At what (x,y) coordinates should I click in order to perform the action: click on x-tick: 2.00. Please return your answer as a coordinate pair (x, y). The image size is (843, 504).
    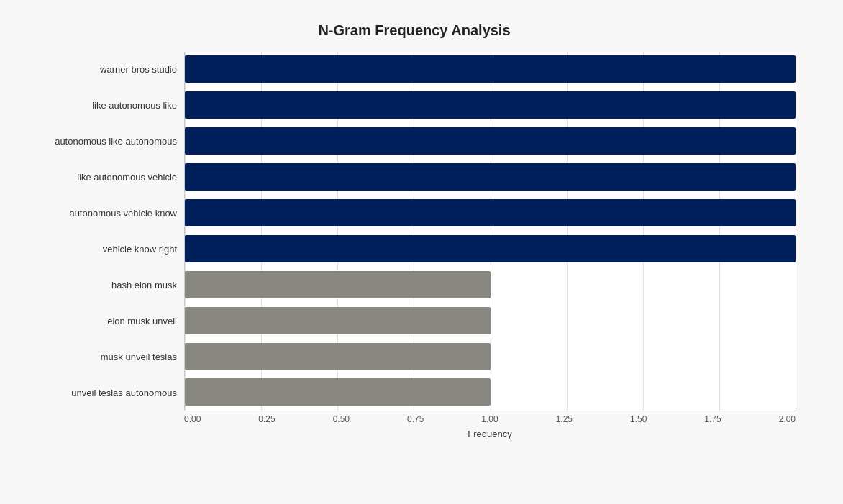
    Looking at the image, I should click on (787, 419).